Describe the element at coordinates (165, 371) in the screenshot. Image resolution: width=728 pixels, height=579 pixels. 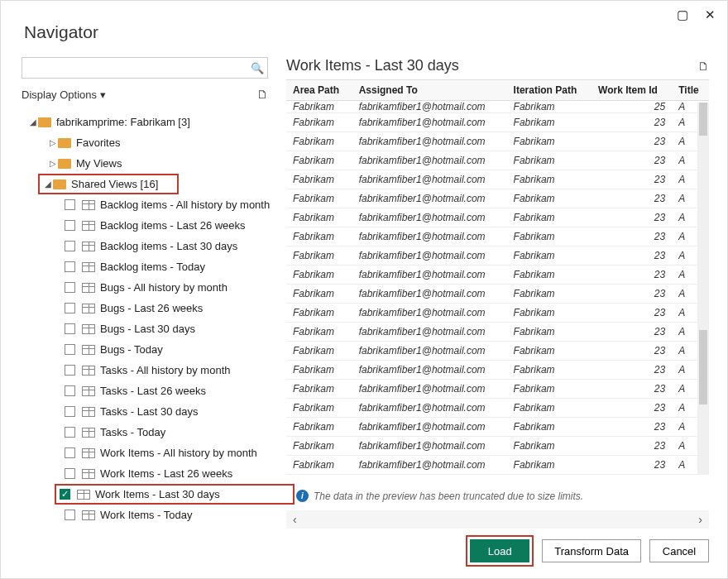
I see `tree-item-label: Tasks - All history by month` at that location.